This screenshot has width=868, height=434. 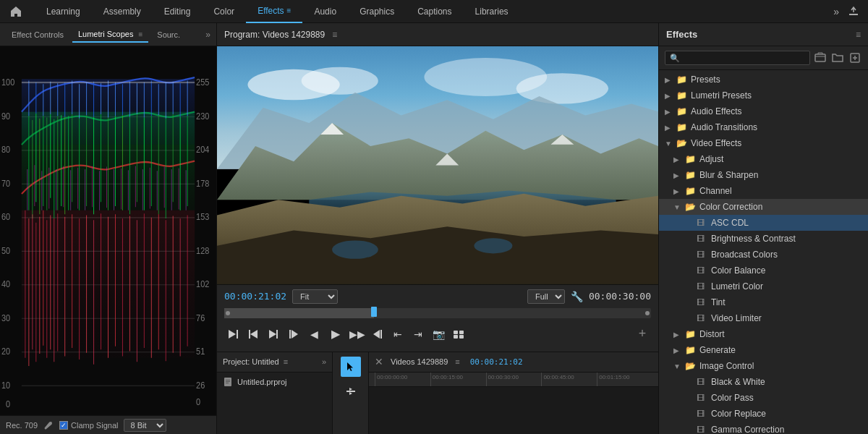 What do you see at coordinates (38, 35) in the screenshot?
I see `tab-effect-controls: Effect Controls` at bounding box center [38, 35].